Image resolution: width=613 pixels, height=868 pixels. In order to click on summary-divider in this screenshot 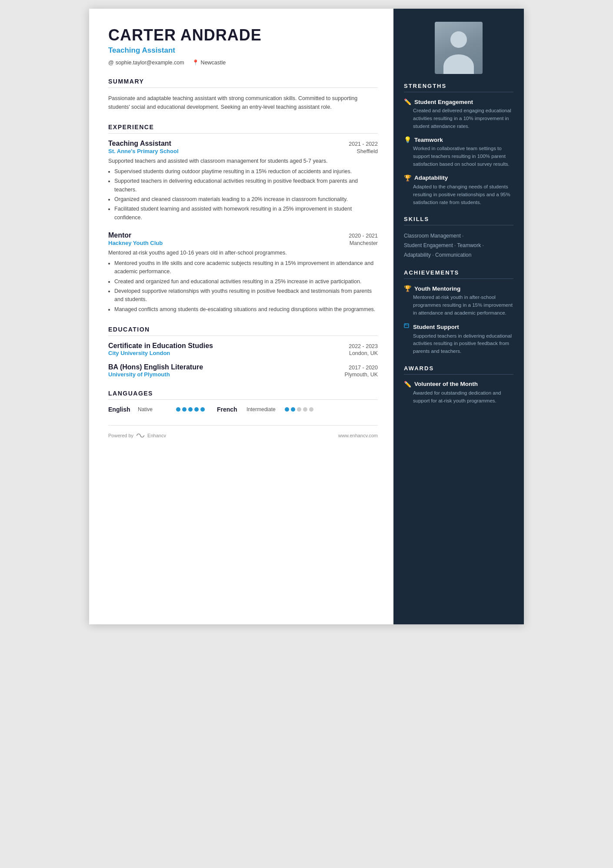, I will do `click(243, 88)`.